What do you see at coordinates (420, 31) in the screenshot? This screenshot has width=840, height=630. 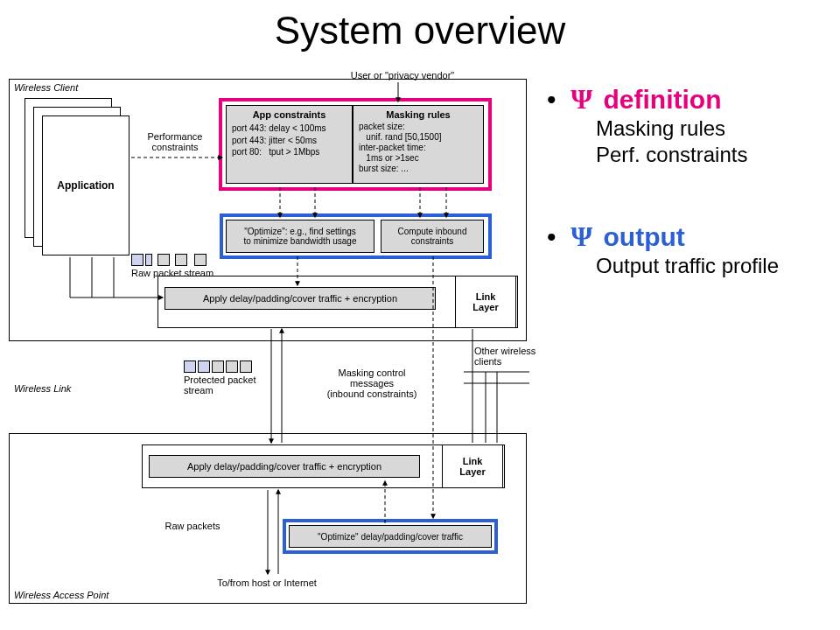 I see `slide-title: System overview` at bounding box center [420, 31].